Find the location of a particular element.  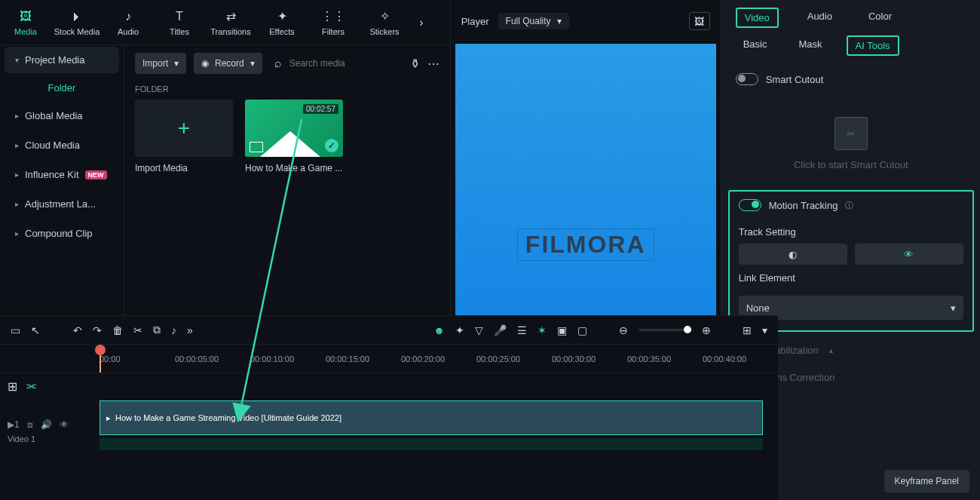

link-element-value: None is located at coordinates (758, 308).